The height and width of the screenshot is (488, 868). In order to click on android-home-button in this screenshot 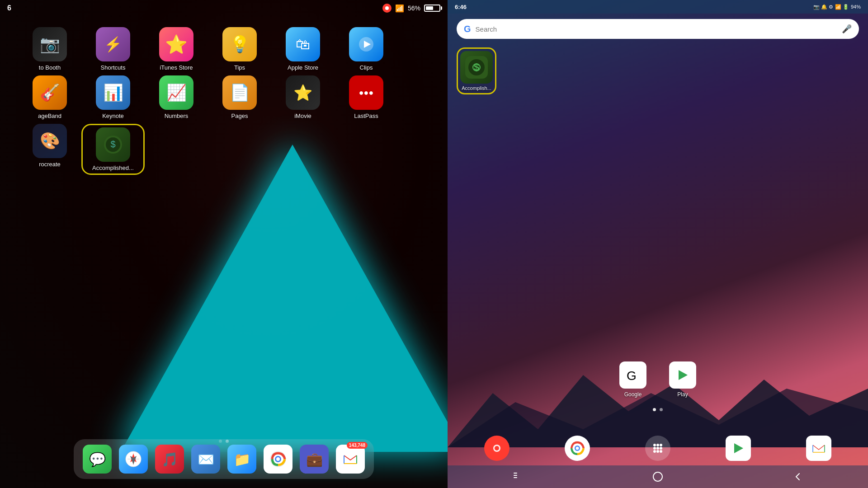, I will do `click(658, 477)`.